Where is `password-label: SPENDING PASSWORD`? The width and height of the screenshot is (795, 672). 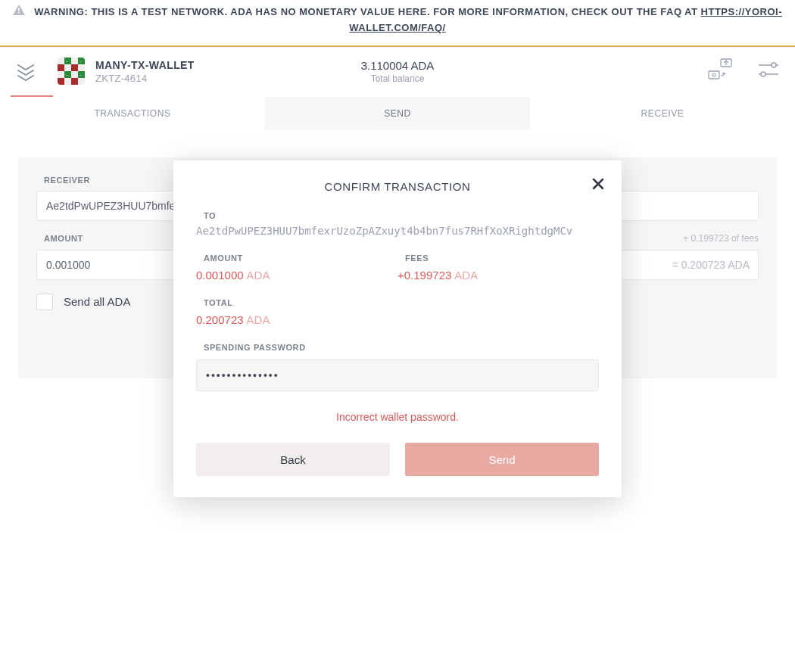 password-label: SPENDING PASSWORD is located at coordinates (401, 347).